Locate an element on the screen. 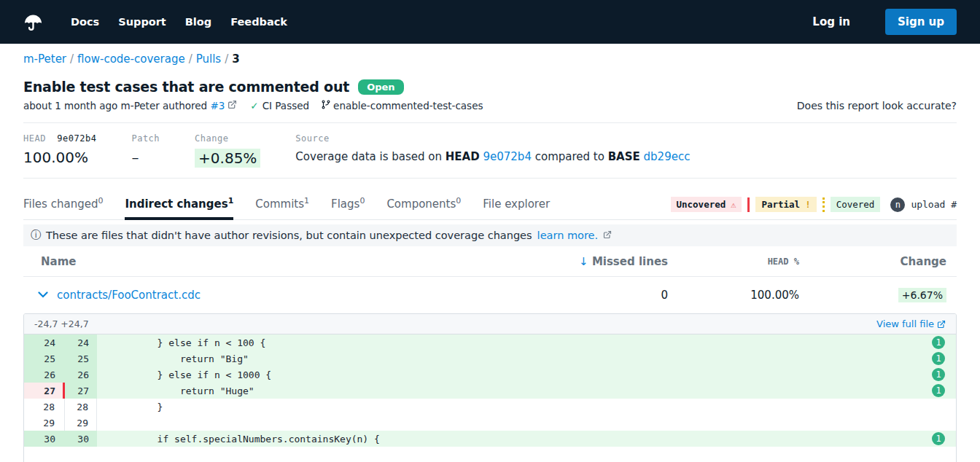  breadcrumb-owner: m-Peter is located at coordinates (45, 59).